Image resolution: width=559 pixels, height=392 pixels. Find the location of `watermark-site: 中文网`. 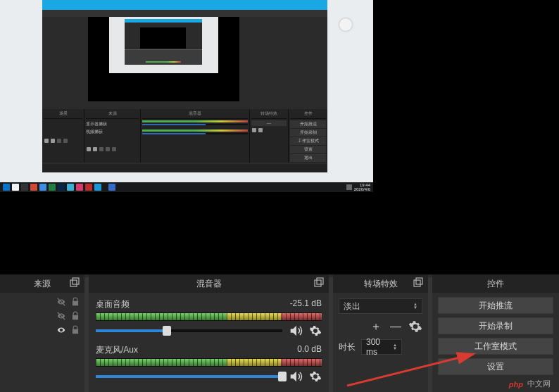

watermark-site: 中文网 is located at coordinates (539, 384).